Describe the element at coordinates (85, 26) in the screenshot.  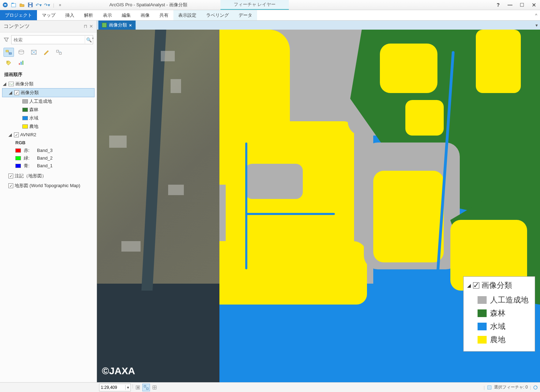
I see `autohide-icon: ⊓` at that location.